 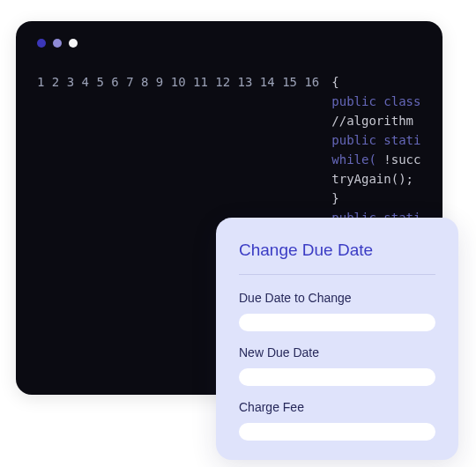 I want to click on code-line: while( !success ){, so click(x=376, y=159).